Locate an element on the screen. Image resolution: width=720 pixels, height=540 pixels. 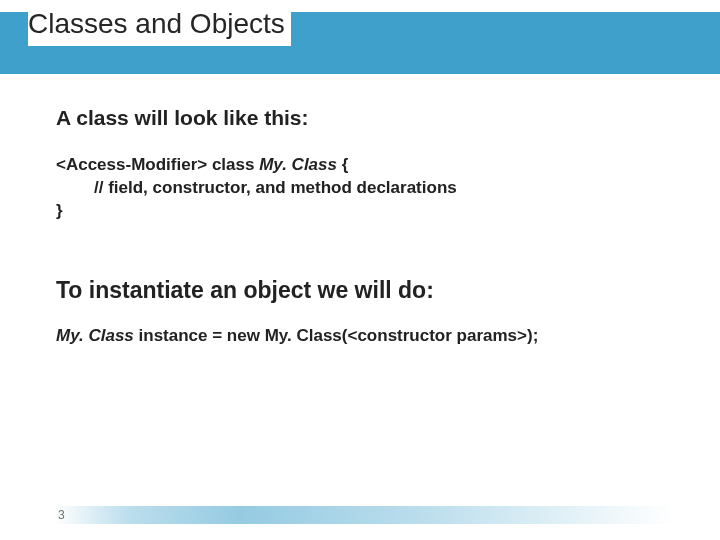
code-access-modifier: <Access-Modifier> class is located at coordinates (158, 164).